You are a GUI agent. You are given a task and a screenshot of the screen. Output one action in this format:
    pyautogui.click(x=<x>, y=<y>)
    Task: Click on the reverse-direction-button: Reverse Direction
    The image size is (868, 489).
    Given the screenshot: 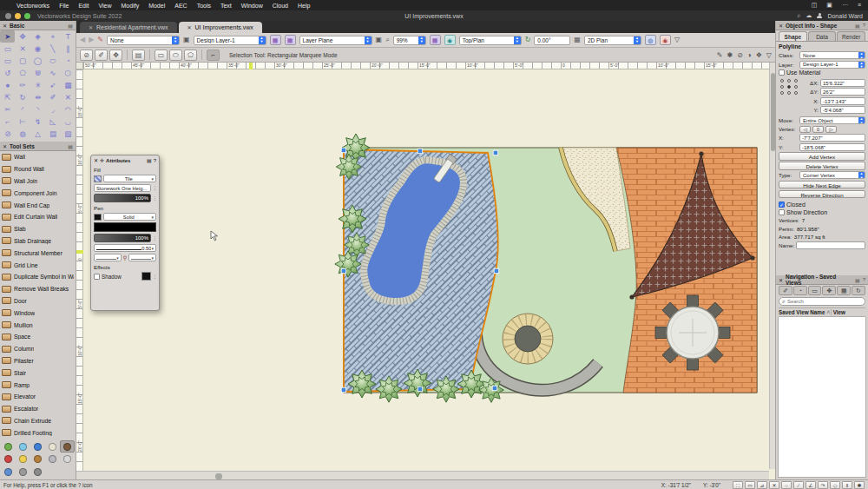 What is the action you would take?
    pyautogui.click(x=822, y=195)
    